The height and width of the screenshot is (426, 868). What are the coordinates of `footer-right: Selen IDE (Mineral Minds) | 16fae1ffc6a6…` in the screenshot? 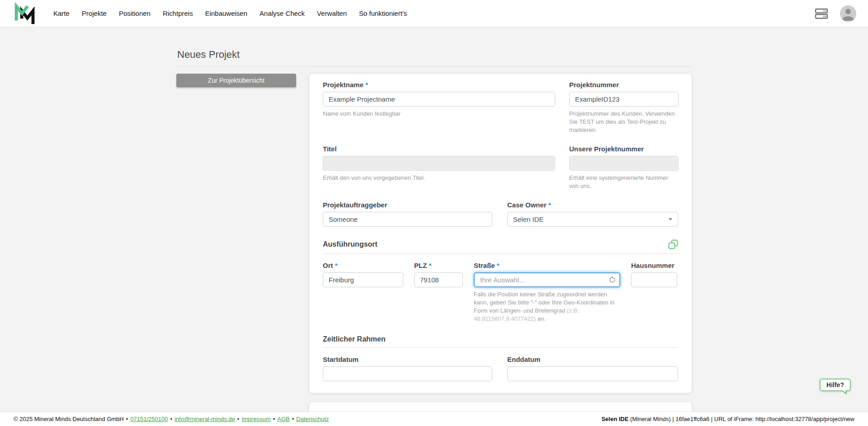 It's located at (728, 419).